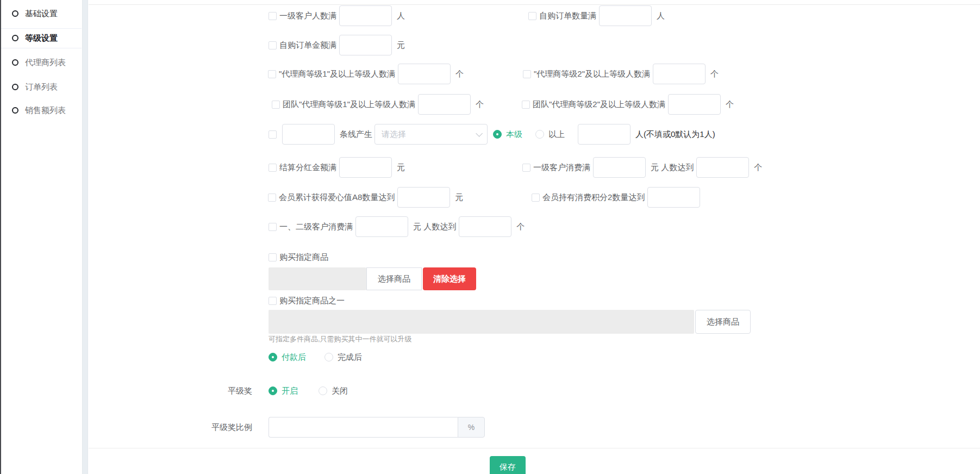 The image size is (980, 474). Describe the element at coordinates (337, 167) in the screenshot. I see `row-settle-dividend: 结算分红金额满 元` at that location.